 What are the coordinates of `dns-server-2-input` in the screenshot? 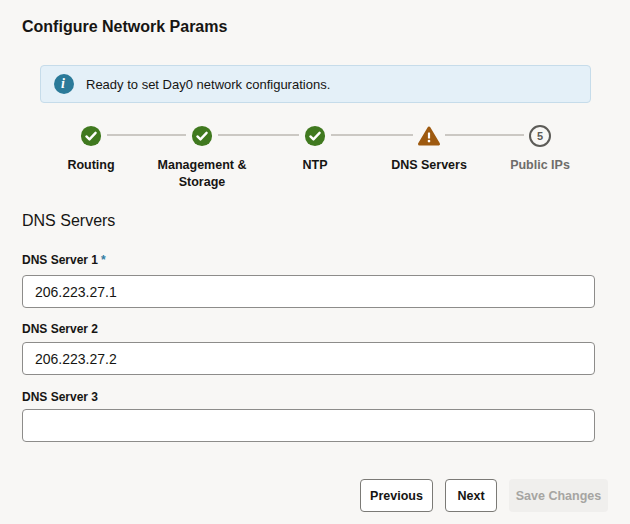 It's located at (308, 358).